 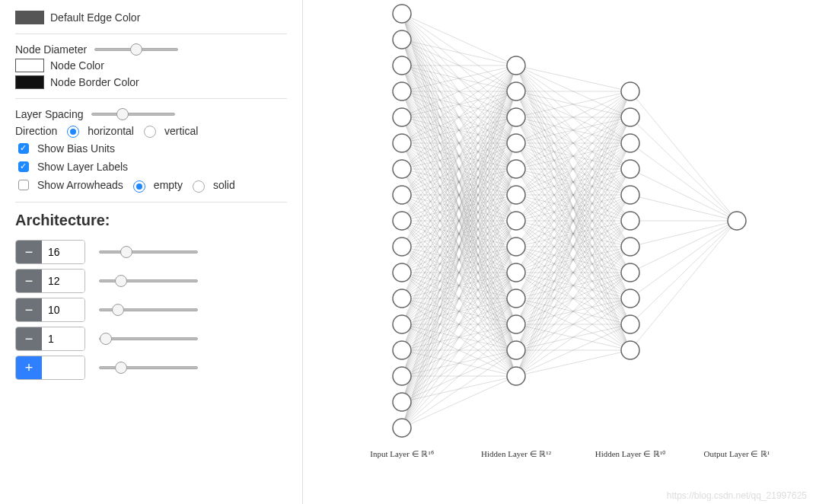 I want to click on plus-icon: +, so click(x=29, y=368).